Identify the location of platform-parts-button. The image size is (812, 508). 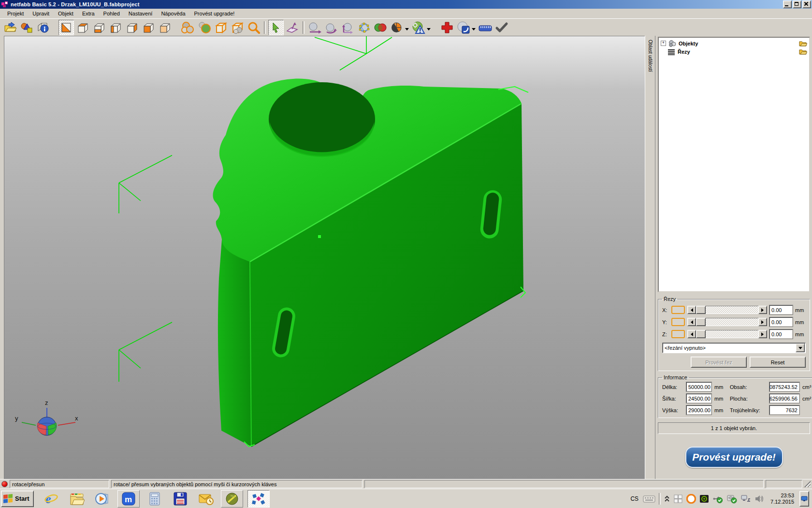
(188, 28).